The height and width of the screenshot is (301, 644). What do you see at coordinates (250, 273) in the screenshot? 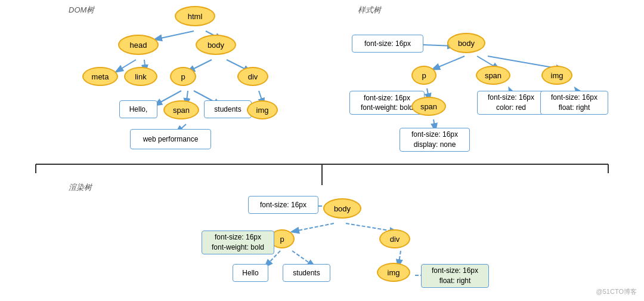
I see `node-hello-r3: Hello` at bounding box center [250, 273].